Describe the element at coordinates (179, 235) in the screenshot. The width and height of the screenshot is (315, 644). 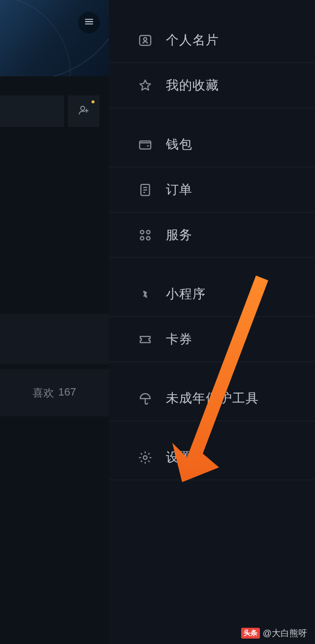
I see `menu-label: 服务` at that location.